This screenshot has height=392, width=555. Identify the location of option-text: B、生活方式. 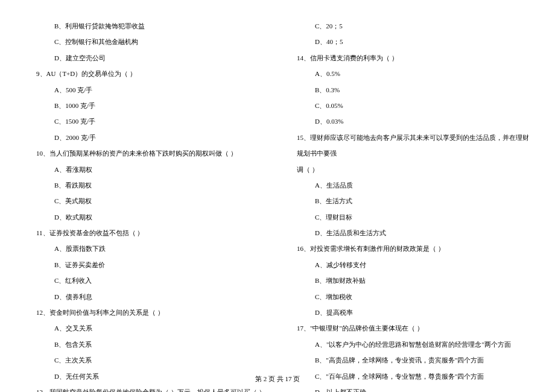
(414, 201).